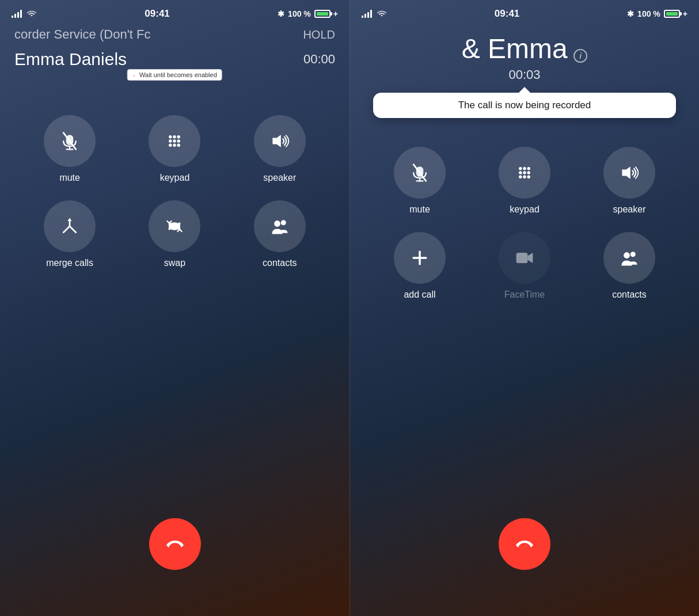  Describe the element at coordinates (525, 173) in the screenshot. I see `keypad-button-right` at that location.